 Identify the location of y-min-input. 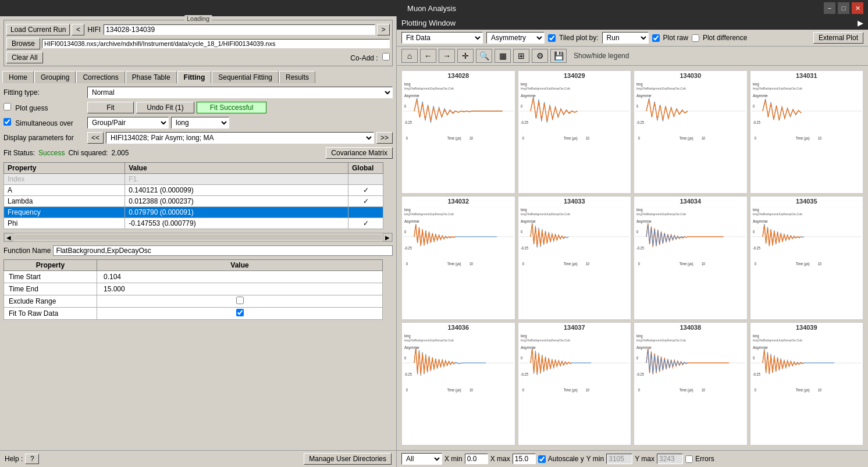
(619, 459).